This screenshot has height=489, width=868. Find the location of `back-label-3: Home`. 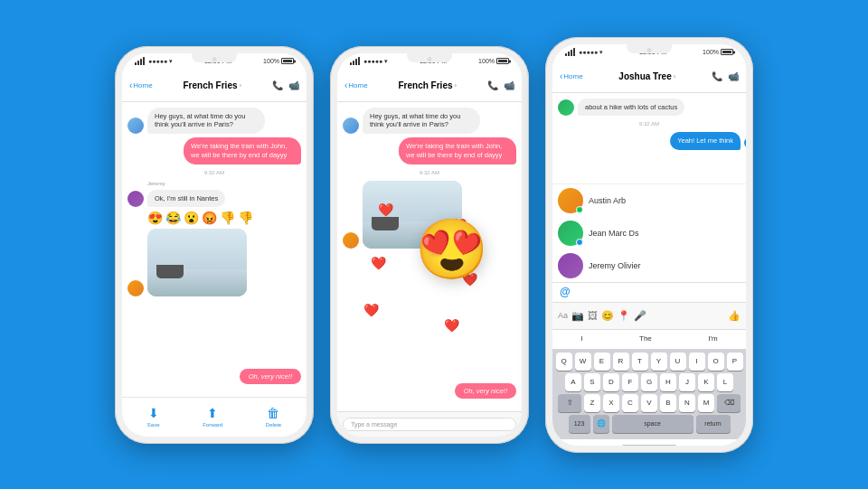

back-label-3: Home is located at coordinates (573, 76).